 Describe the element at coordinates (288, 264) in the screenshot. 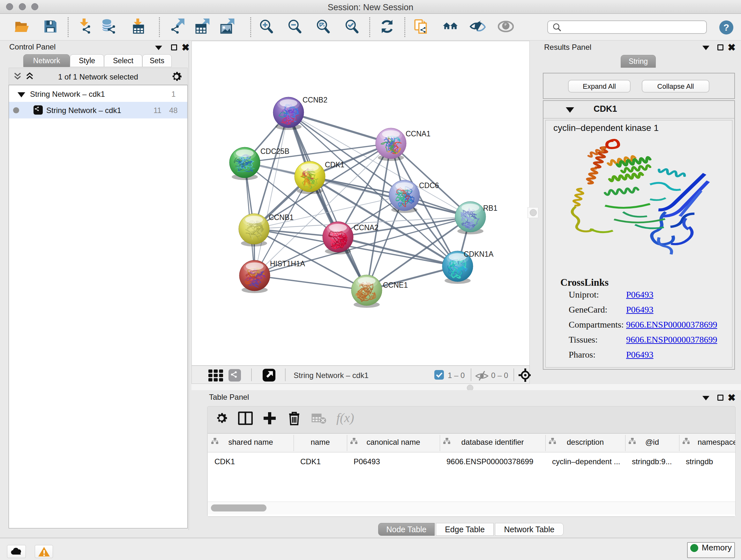

I see `svg-text: HIST1H1A` at that location.